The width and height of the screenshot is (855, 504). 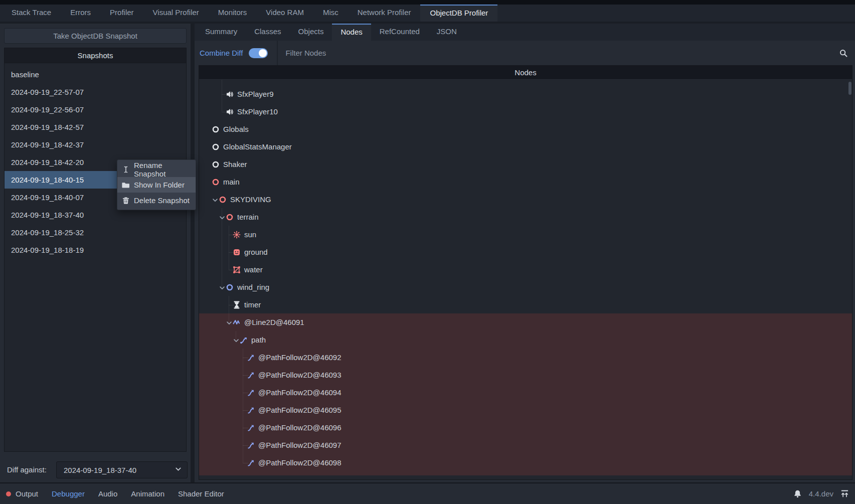 I want to click on tree-node-row: @PathFollow2D@46096, so click(x=526, y=427).